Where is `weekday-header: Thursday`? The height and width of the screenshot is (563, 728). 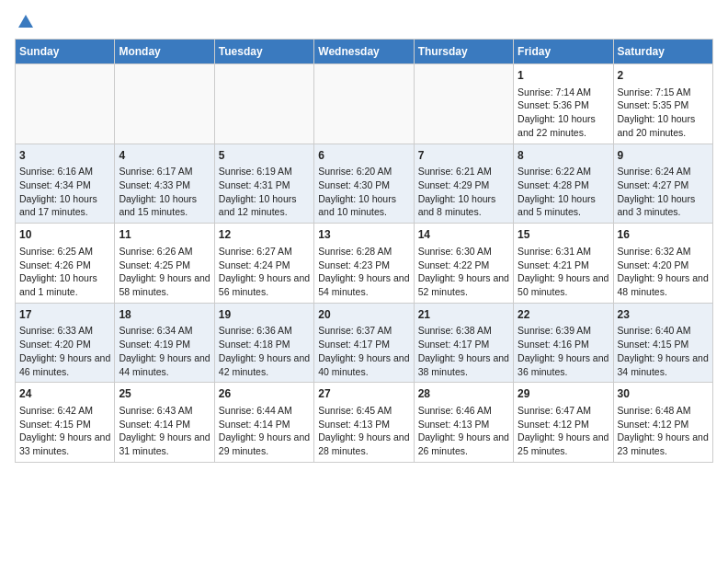 weekday-header: Thursday is located at coordinates (463, 52).